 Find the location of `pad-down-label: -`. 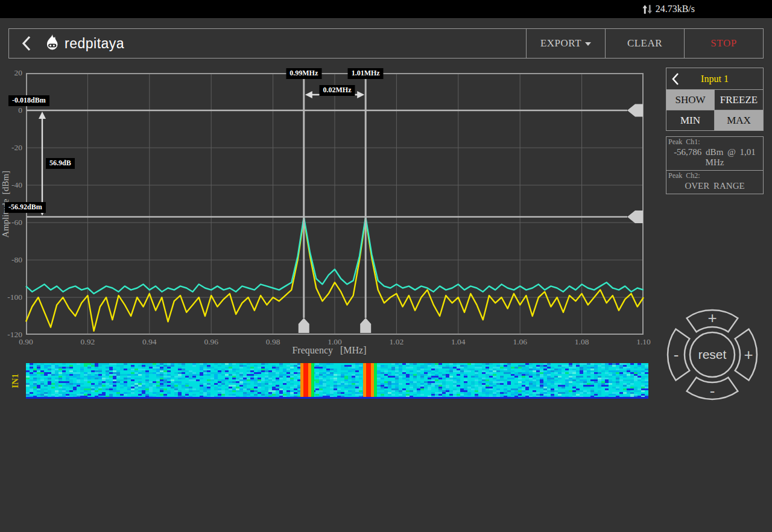

pad-down-label: - is located at coordinates (713, 391).